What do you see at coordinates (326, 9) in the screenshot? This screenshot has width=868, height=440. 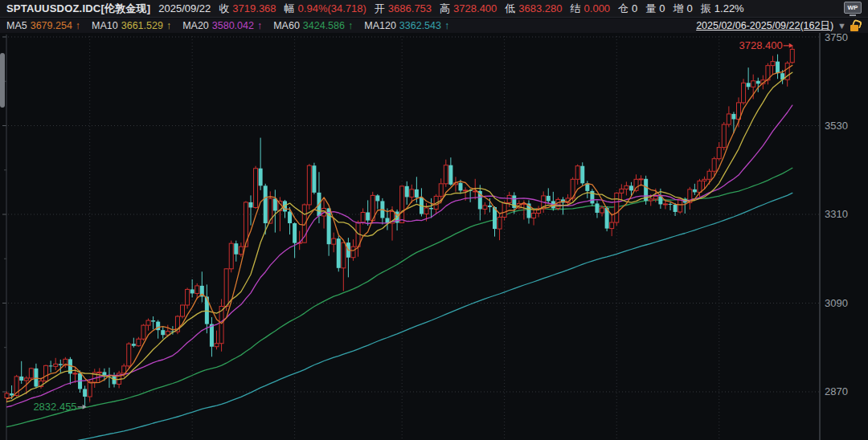 I see `quote-field-change: 幅0.94%(34.718)` at bounding box center [326, 9].